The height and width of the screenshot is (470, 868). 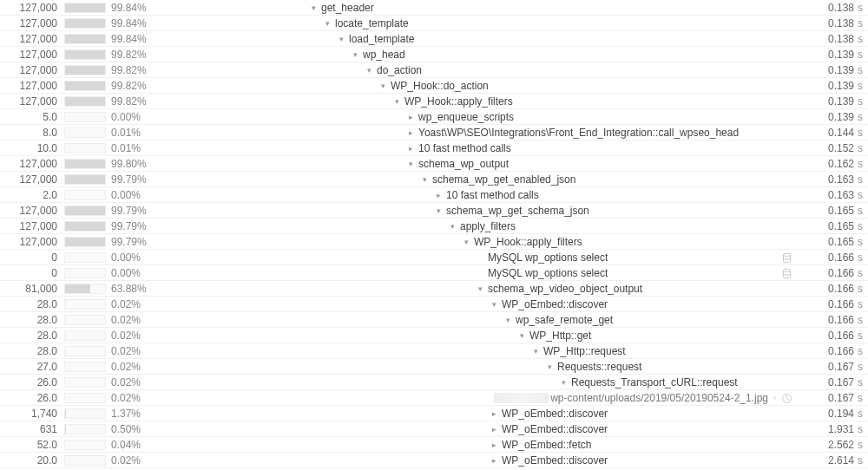 I want to click on call-tree-row: 127,00099.82%▾do_action0.139s, so click(x=434, y=70).